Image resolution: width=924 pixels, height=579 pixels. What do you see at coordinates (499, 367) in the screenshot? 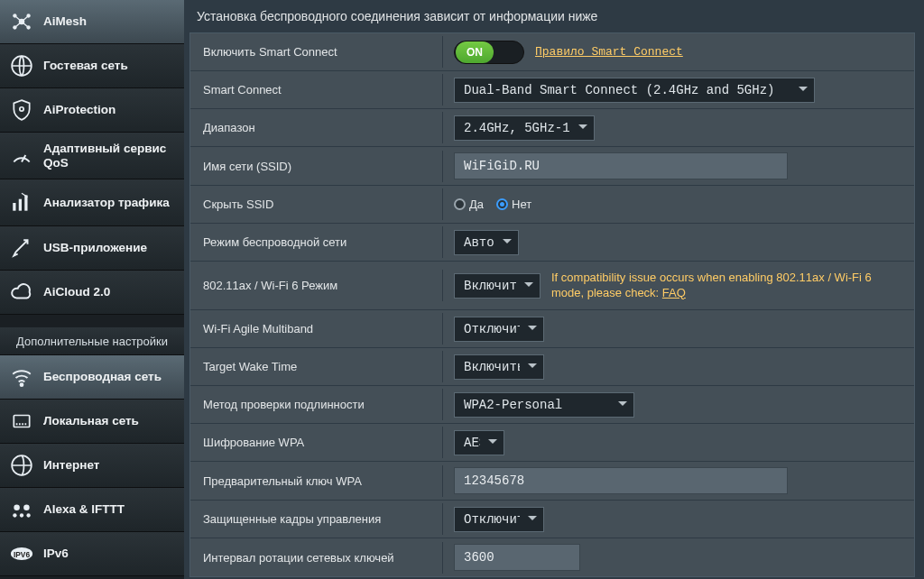
I see `twt-select: Включить` at bounding box center [499, 367].